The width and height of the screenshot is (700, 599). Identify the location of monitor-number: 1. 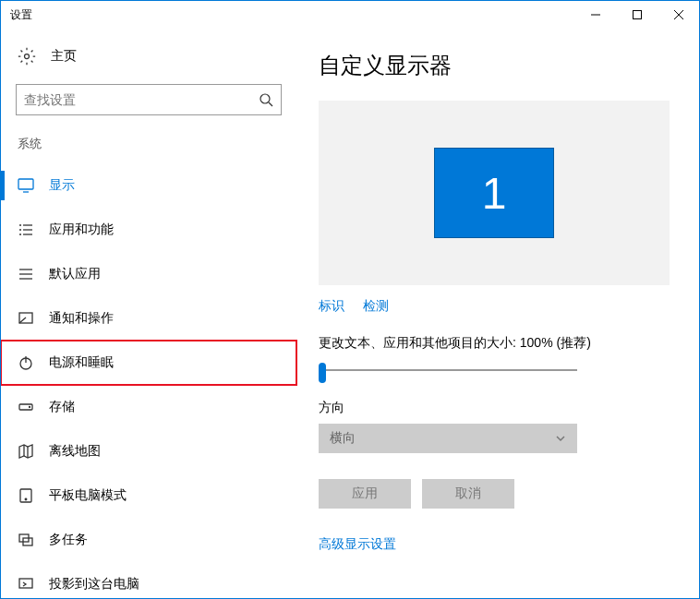
(495, 194).